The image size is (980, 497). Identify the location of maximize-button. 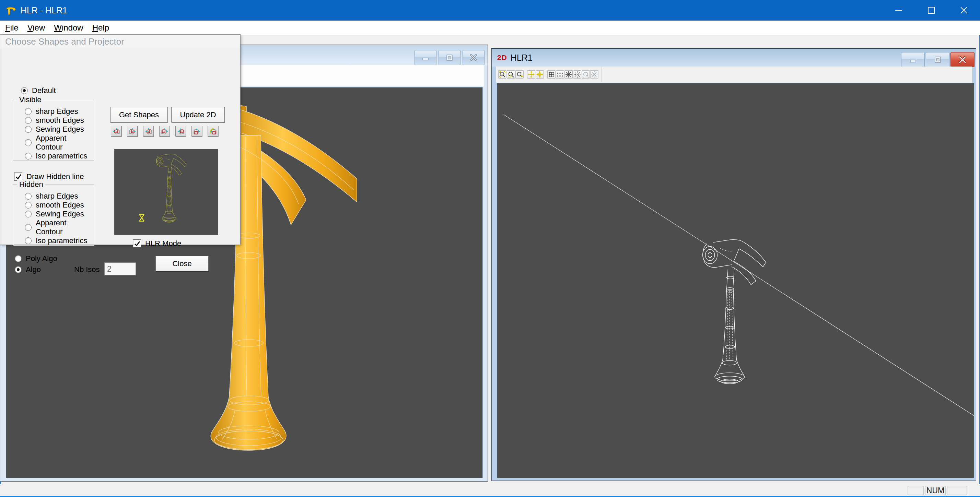
(931, 10).